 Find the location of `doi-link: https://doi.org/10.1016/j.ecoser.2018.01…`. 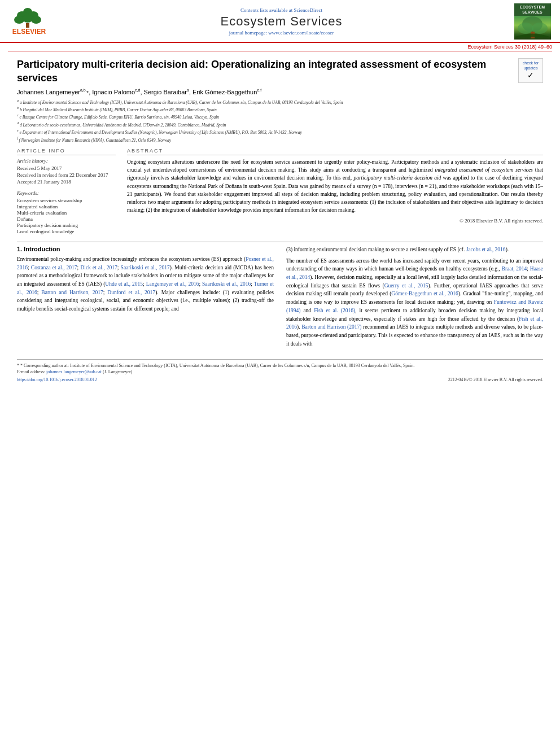

doi-link: https://doi.org/10.1016/j.ecoser.2018.01… is located at coordinates (57, 379).